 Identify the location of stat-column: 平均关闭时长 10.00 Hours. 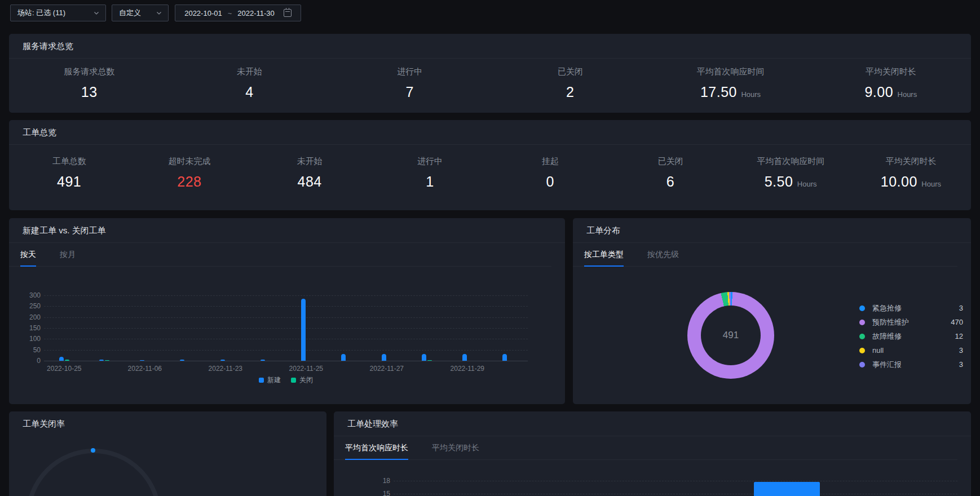
(911, 173).